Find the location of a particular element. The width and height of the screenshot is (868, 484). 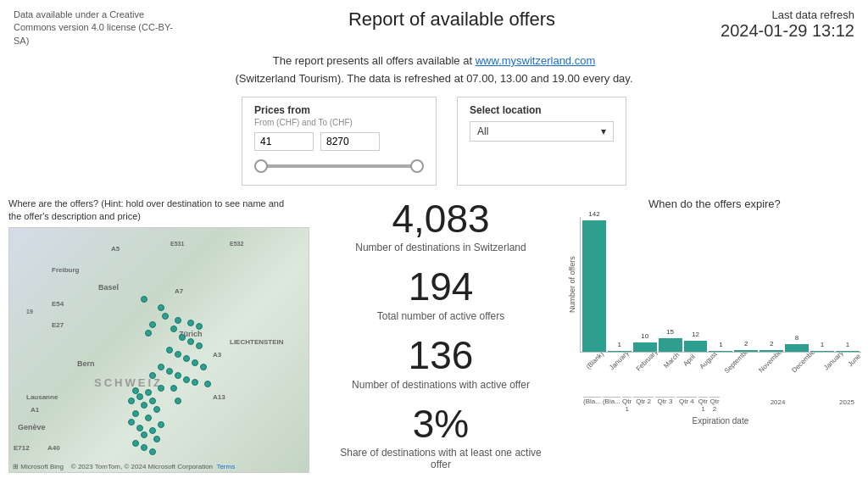

range-thumb-left is located at coordinates (261, 166).